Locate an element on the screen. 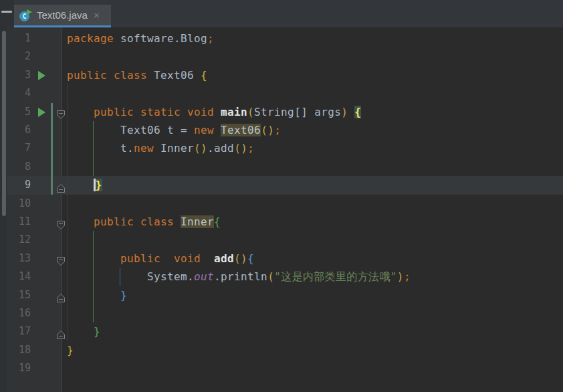  code-token: Inner is located at coordinates (174, 149).